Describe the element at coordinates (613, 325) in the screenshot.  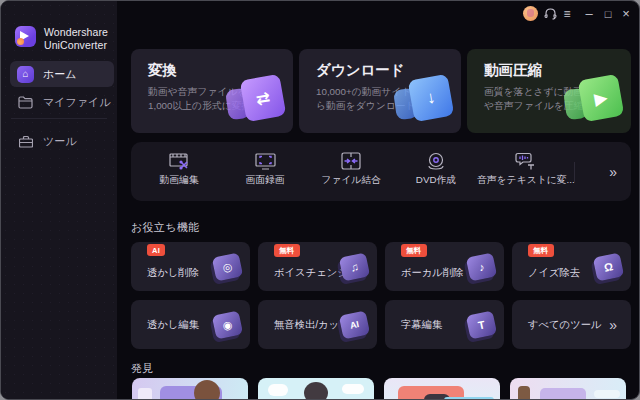
I see `all-tools-chevron-icon: »` at that location.